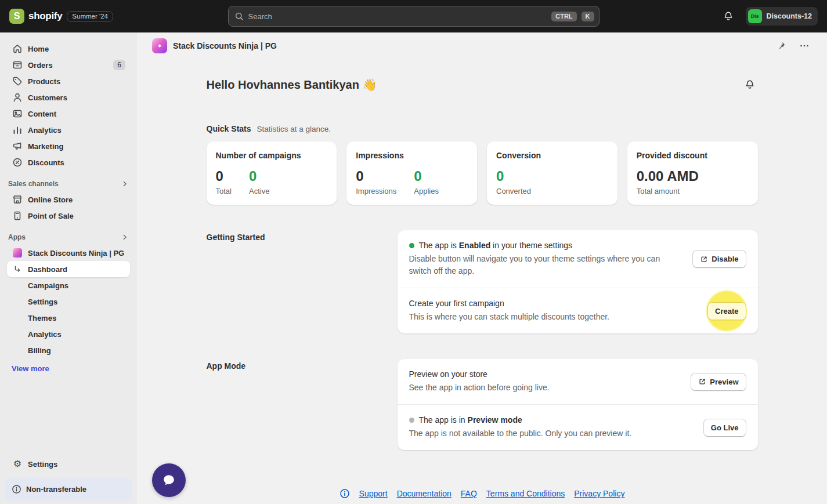 The image size is (827, 504). Describe the element at coordinates (728, 16) in the screenshot. I see `notifications-button` at that location.